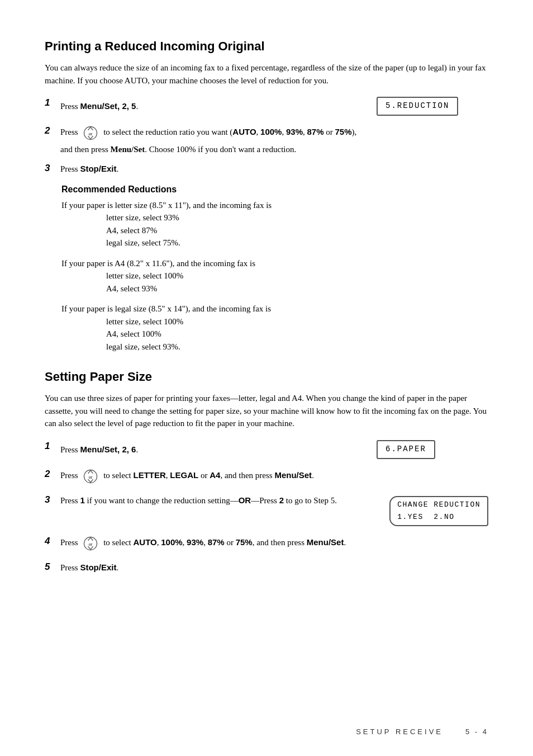 The height and width of the screenshot is (756, 533). What do you see at coordinates (282, 500) in the screenshot?
I see `s2-step3-bold2: 2` at bounding box center [282, 500].